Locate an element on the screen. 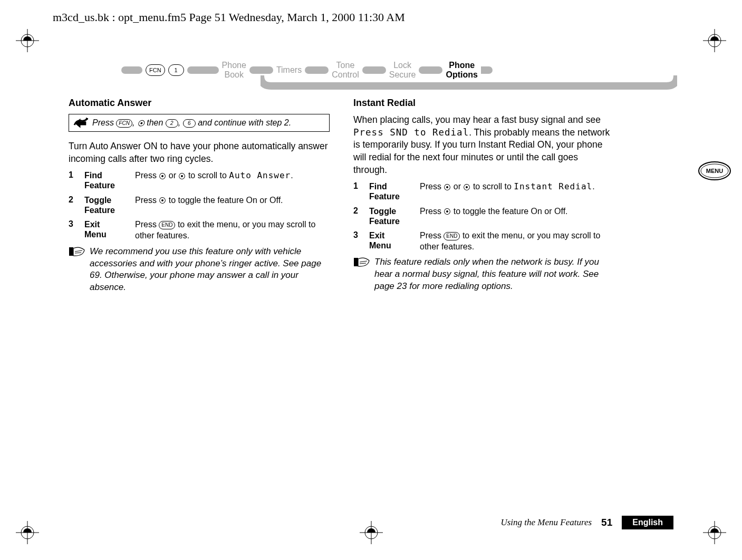 The width and height of the screenshot is (742, 560). footer-chapter-title: Using the Menu Features is located at coordinates (546, 523).